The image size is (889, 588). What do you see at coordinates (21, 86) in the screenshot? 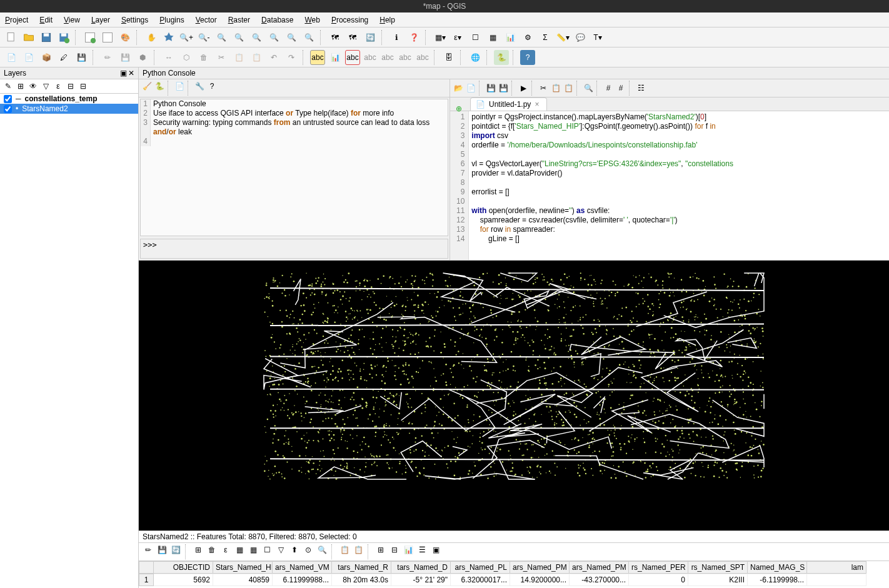
I see `add-group-icon: ⊞` at bounding box center [21, 86].